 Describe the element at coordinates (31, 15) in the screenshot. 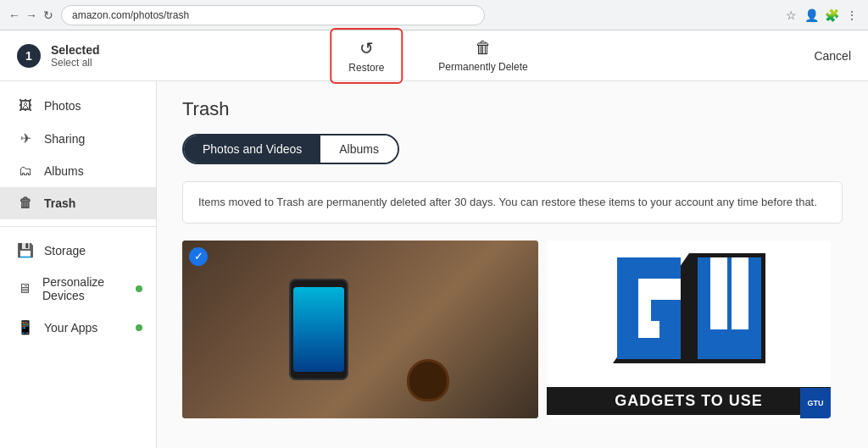

I see `browser-controls: ← → ↻` at that location.